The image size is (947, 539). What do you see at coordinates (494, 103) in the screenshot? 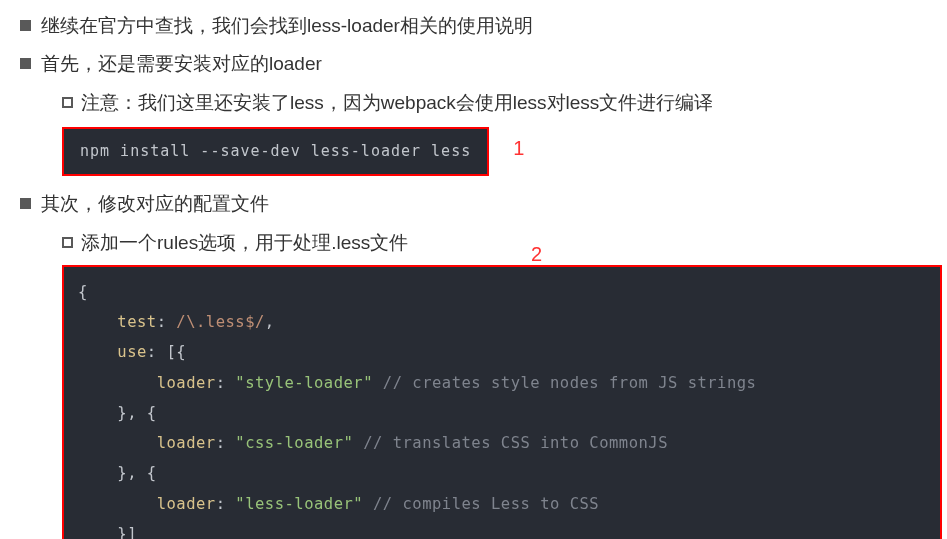
I see `sub-bullet-item-2a: 注意：我们这里还安装了less，因为webpack会使用less对less文件进…` at bounding box center [494, 103].